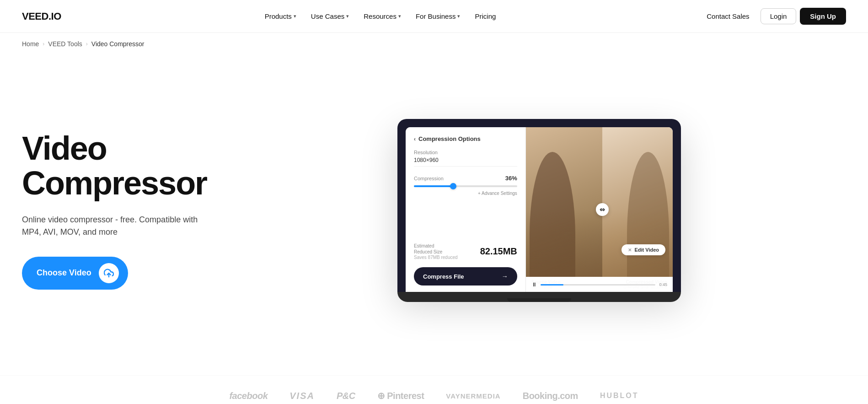 Image resolution: width=868 pixels, height=404 pixels. Describe the element at coordinates (434, 390) in the screenshot. I see `brand-logos: facebook VISA P&C ⊕ Pinterest VAYNERMEDI…` at that location.